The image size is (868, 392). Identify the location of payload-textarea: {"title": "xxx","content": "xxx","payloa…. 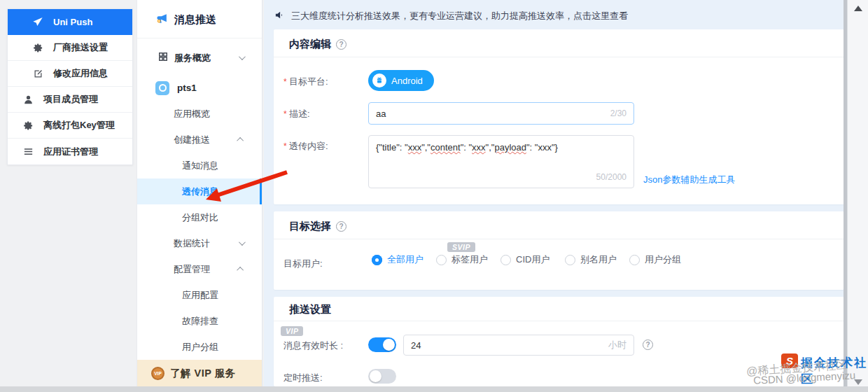
(501, 162).